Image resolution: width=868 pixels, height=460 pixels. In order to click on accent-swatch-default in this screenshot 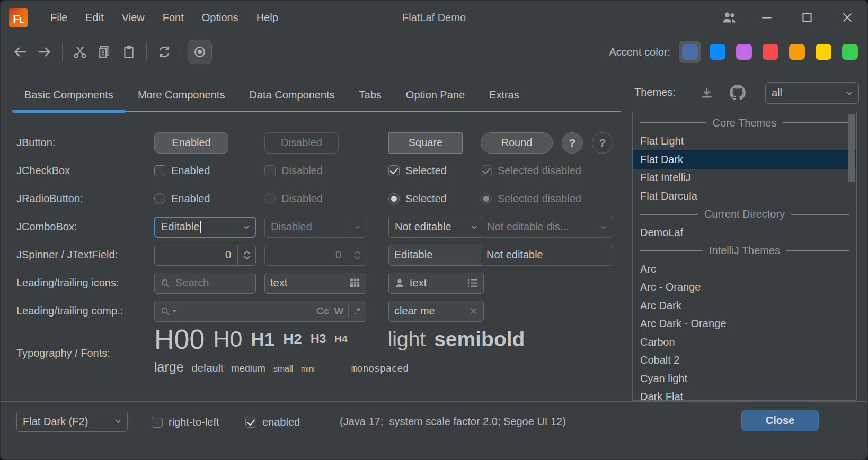, I will do `click(690, 52)`.